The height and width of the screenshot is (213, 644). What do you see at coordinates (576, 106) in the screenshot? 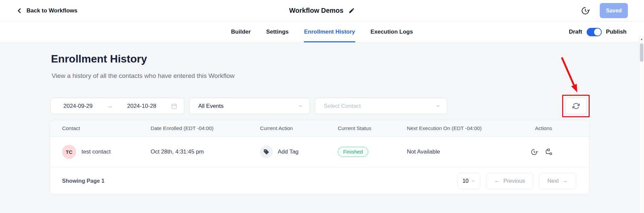
I see `refresh-icon` at bounding box center [576, 106].